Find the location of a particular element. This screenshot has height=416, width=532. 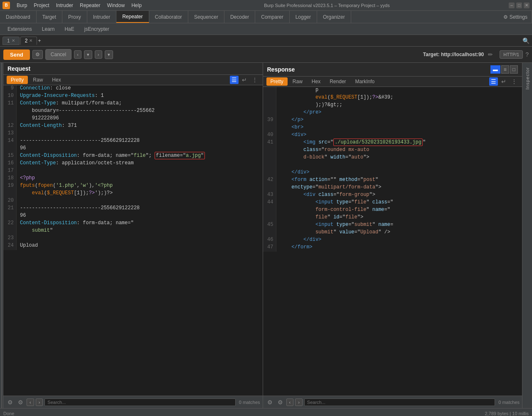

response-tab-render: Render is located at coordinates (337, 82).